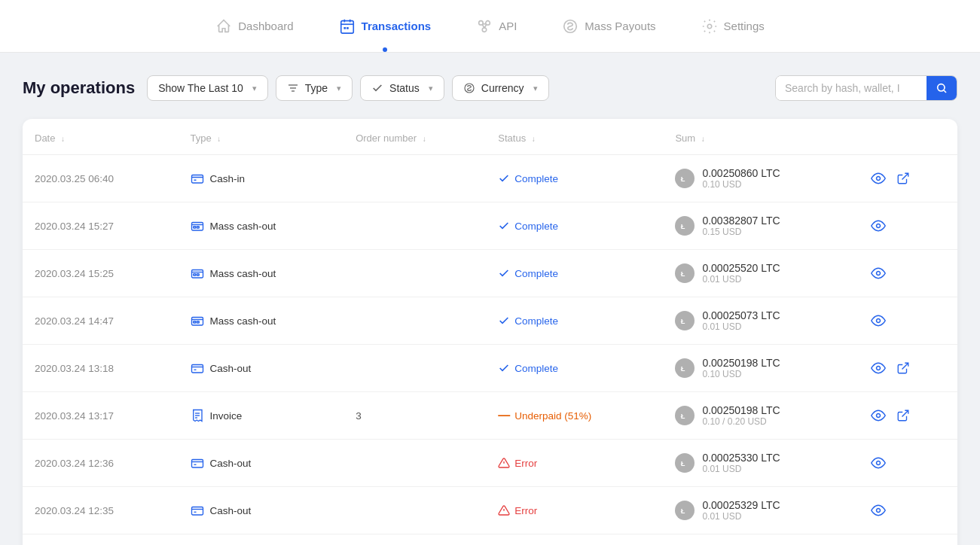 Image resolution: width=980 pixels, height=545 pixels. I want to click on main-amount: 0.00025073 LTC, so click(741, 315).